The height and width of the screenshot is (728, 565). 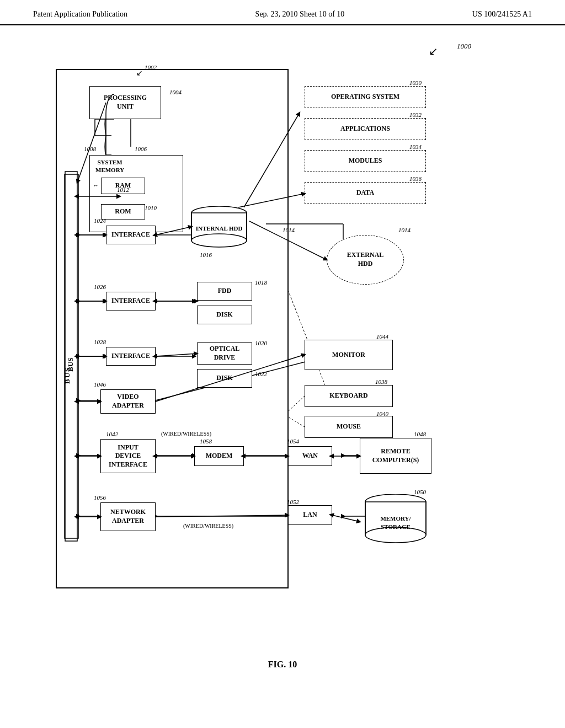 What do you see at coordinates (220, 228) in the screenshot?
I see `svg-text: INTERNAL HDD` at bounding box center [220, 228].